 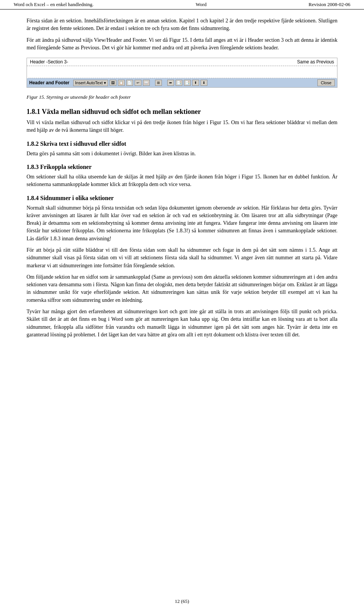 What do you see at coordinates (113, 83) in the screenshot?
I see `toolbar-icon-1: 🖼` at bounding box center [113, 83].